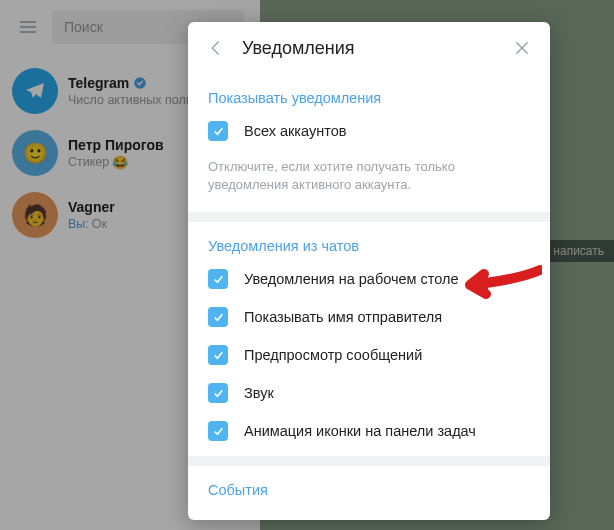 This screenshot has width=614, height=530. Describe the element at coordinates (369, 131) in the screenshot. I see `option-all-accounts: Всех аккаунтов` at that location.